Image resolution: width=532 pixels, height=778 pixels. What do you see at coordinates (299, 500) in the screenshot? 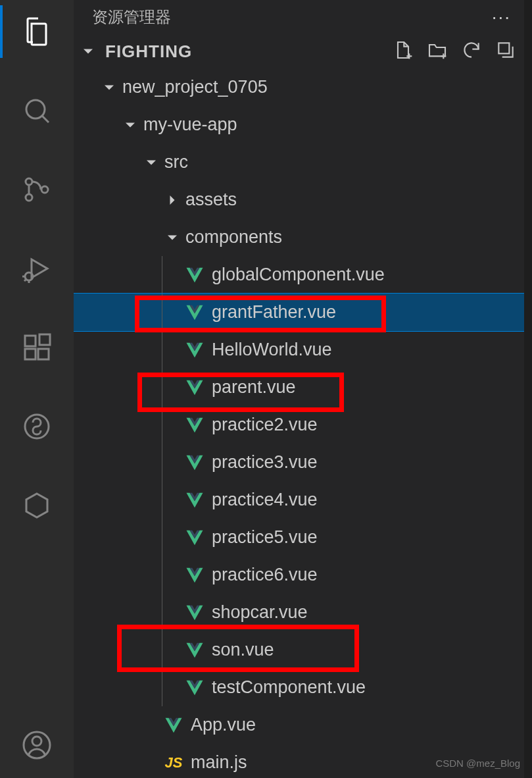
I see `file-practice4: practice4.vue` at bounding box center [299, 500].